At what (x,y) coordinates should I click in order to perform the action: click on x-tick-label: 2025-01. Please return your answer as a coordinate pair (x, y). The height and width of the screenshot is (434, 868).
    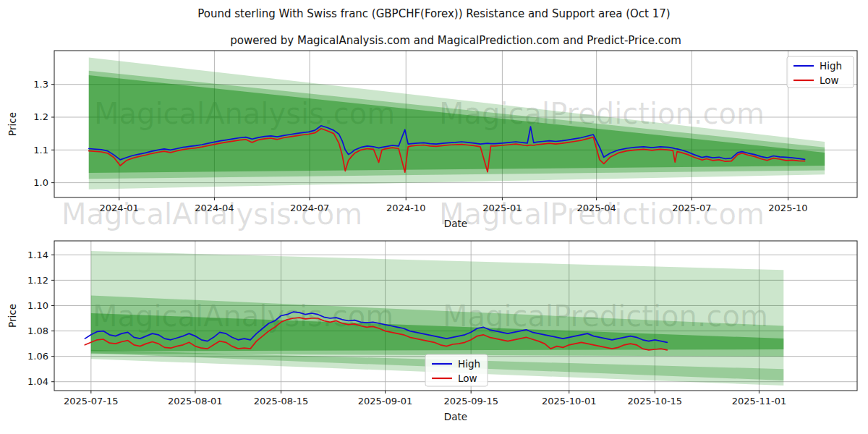
    Looking at the image, I should click on (502, 208).